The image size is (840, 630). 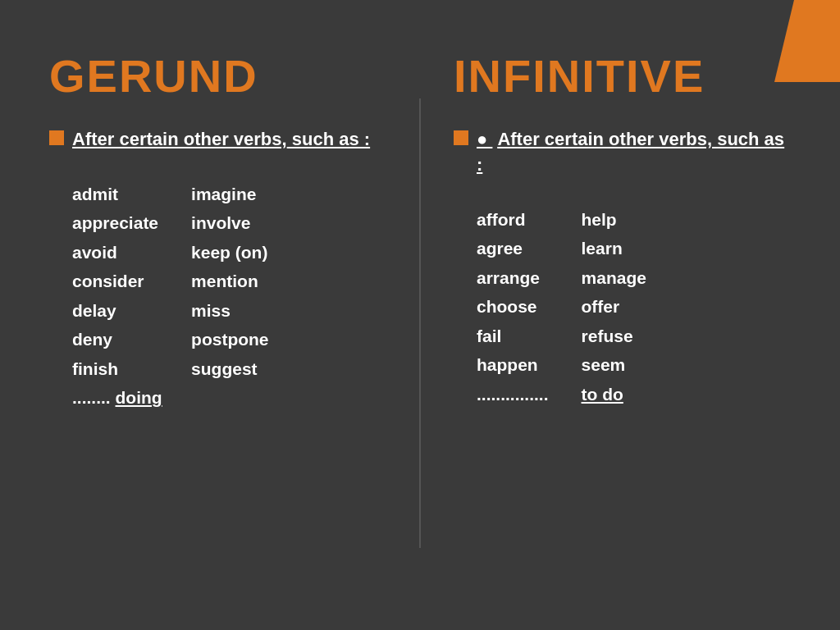 I want to click on gerund-bullet-square, so click(x=57, y=138).